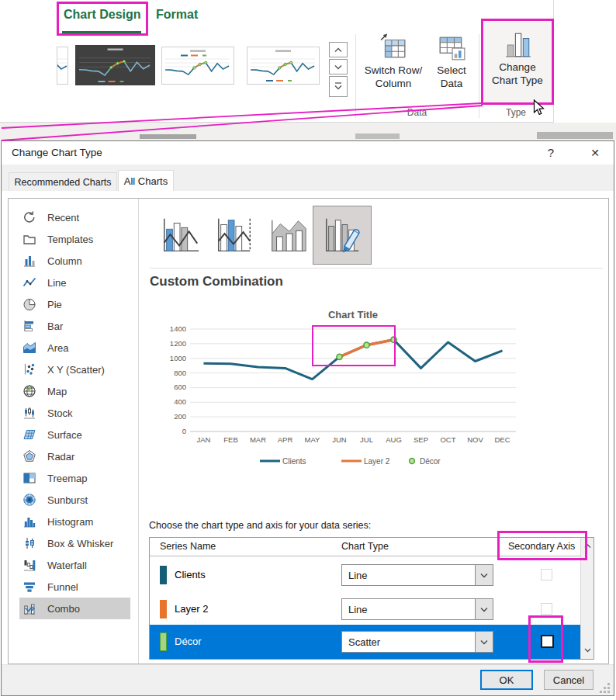  Describe the element at coordinates (55, 326) in the screenshot. I see `sidebar-item-label: Bar` at that location.